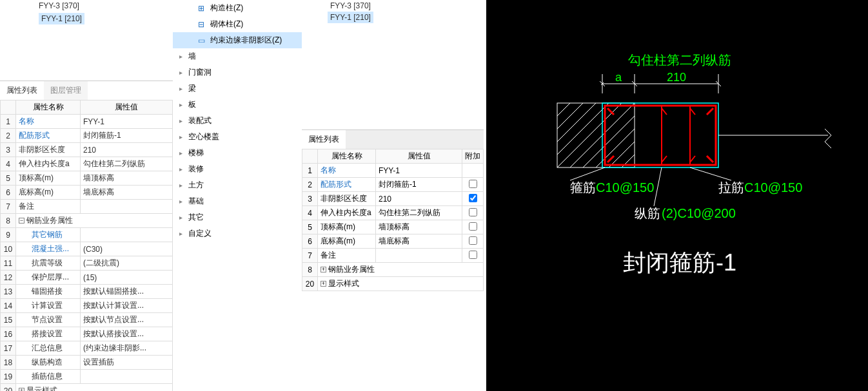  What do you see at coordinates (126, 249) in the screenshot?
I see `prop-value: (C30)` at bounding box center [126, 249].